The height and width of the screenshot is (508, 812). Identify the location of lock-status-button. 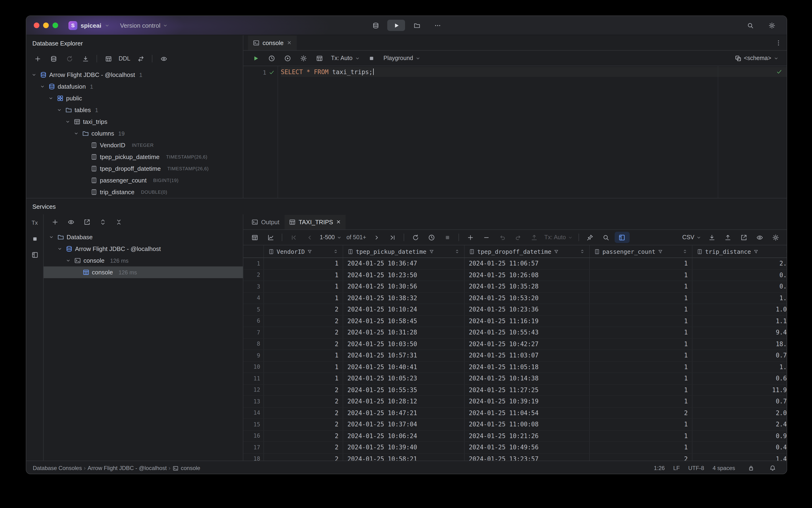
(751, 468).